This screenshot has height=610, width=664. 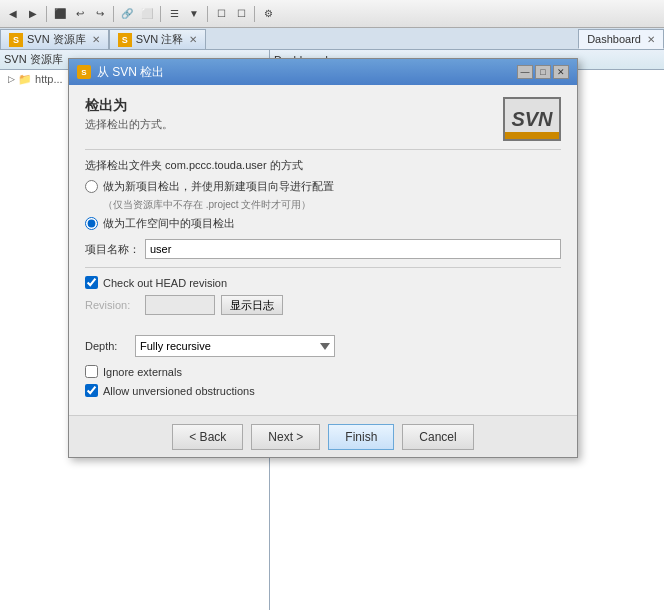 I want to click on toolbar-icon-6: 🔗, so click(x=127, y=14).